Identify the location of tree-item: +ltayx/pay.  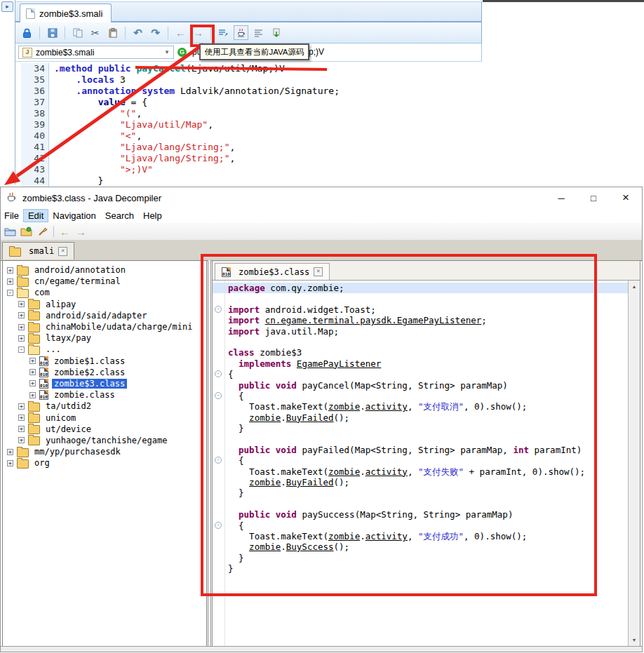
(105, 338).